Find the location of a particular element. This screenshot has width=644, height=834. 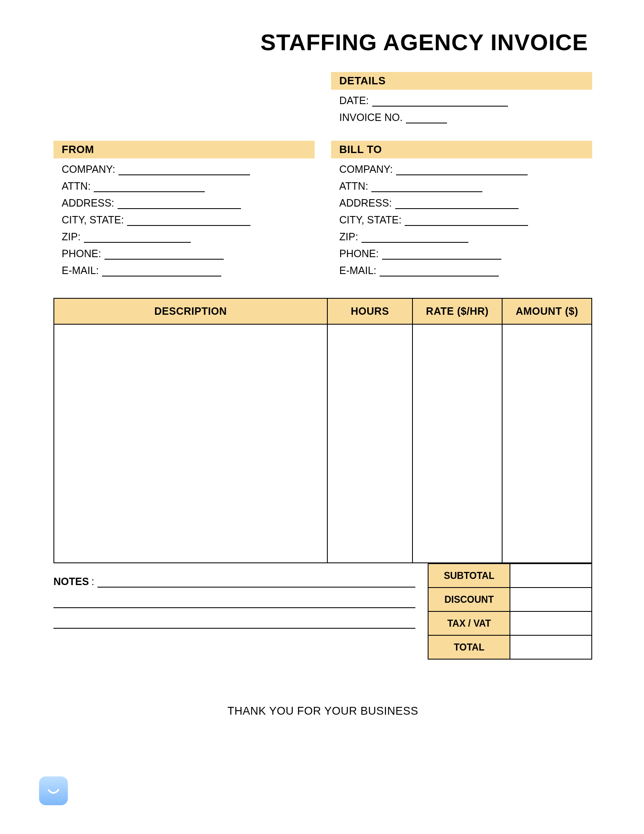

notes-label: NOTES is located at coordinates (72, 582).